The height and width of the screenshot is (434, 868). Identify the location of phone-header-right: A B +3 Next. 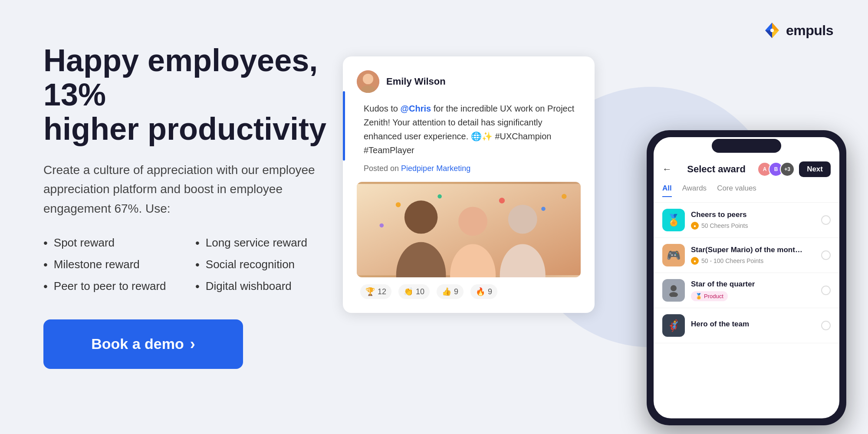
(796, 169).